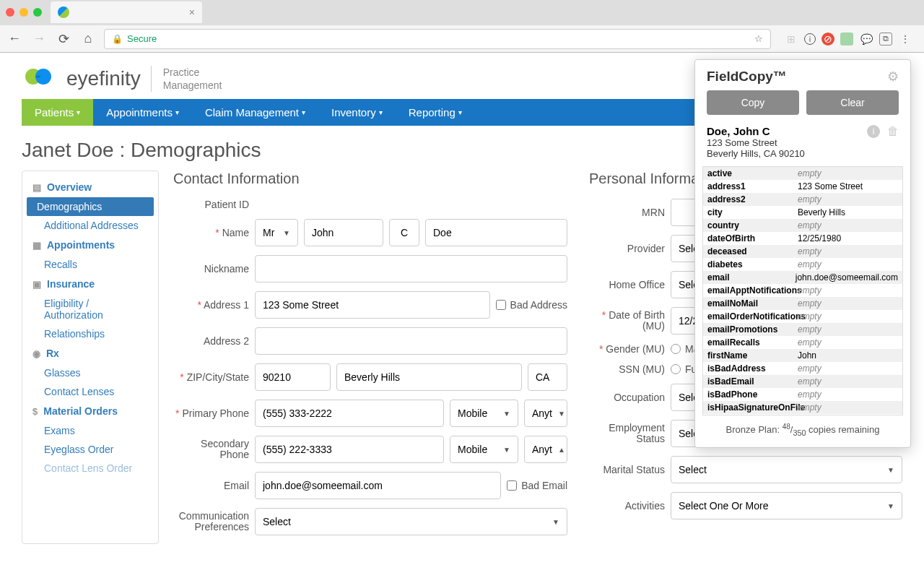 This screenshot has width=924, height=578. Describe the element at coordinates (90, 207) in the screenshot. I see `sidebar-item-demographics: Demographics` at that location.